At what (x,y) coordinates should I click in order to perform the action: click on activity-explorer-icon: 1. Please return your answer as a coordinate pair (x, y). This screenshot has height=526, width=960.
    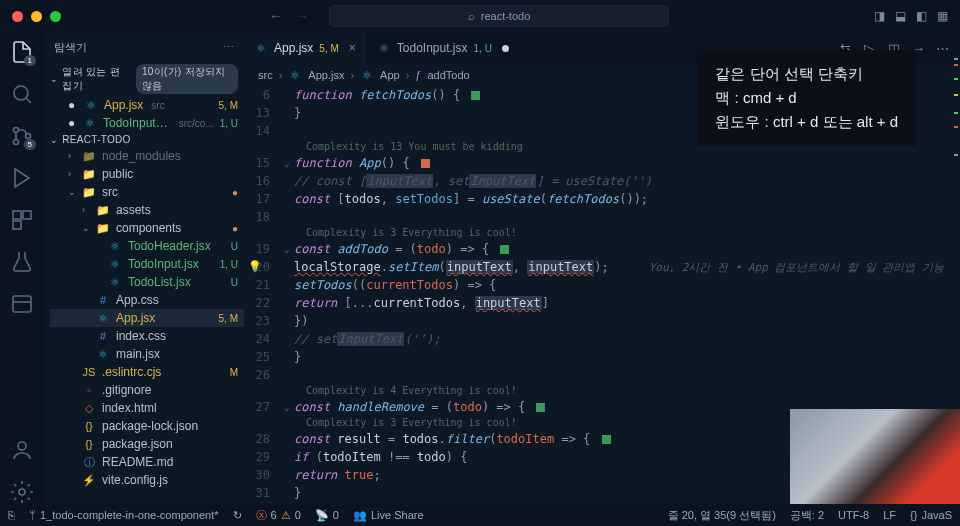
    Looking at the image, I should click on (22, 52).